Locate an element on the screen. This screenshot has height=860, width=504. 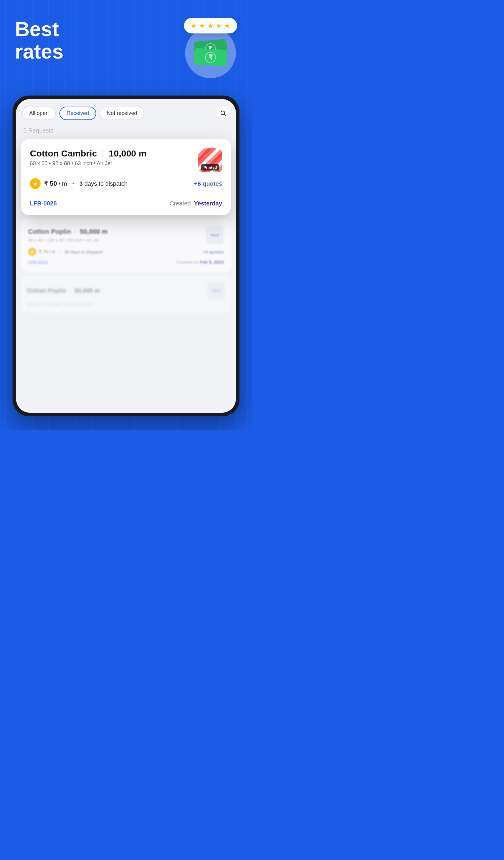
tab-not-received: Not received is located at coordinates (122, 113).